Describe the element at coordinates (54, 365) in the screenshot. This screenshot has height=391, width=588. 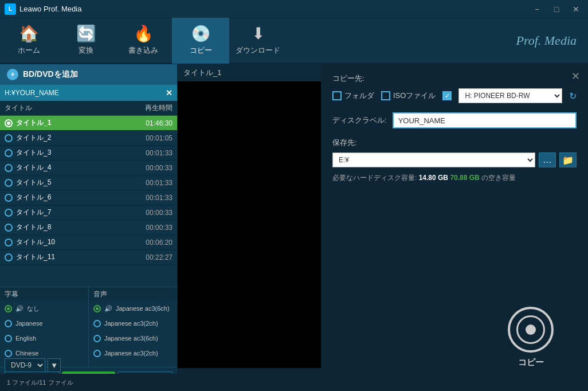
I see `disc-dropdown-button: ▼` at that location.